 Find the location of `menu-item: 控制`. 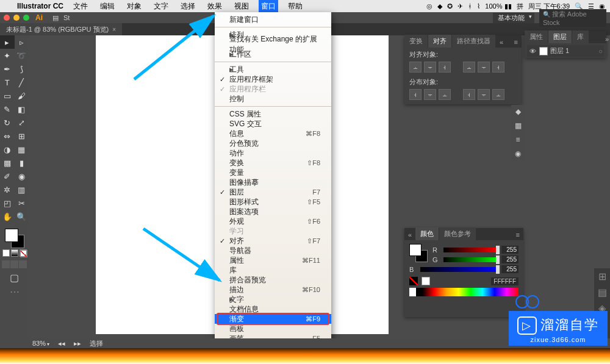

menu-item: 控制 is located at coordinates (273, 99).